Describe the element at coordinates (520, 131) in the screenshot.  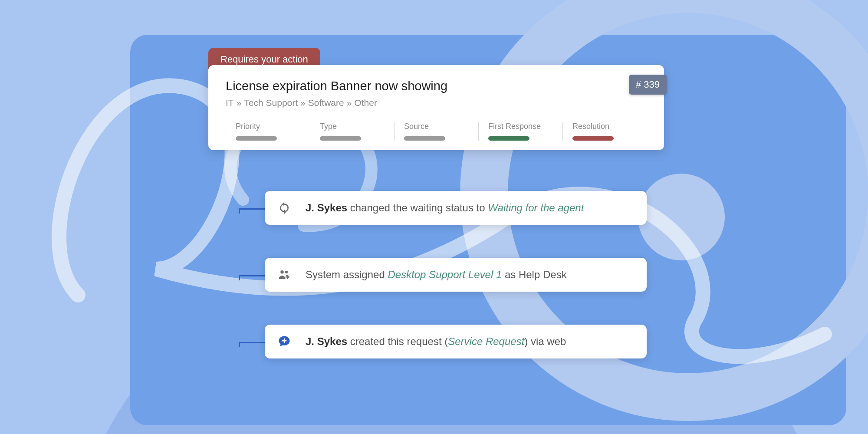
I see `metric-first-response: First Response` at that location.